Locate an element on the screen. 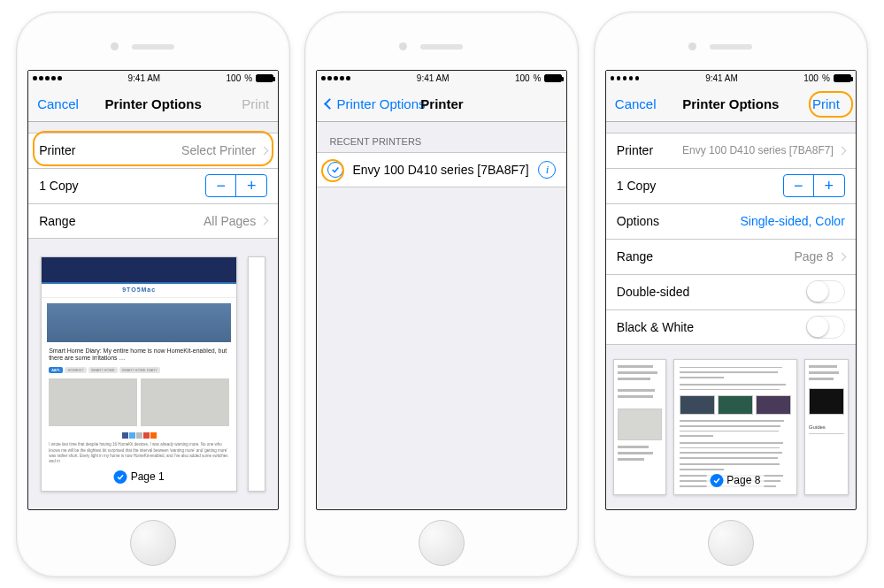 Image resolution: width=884 pixels, height=588 pixels. options-row: Options Single-sided, Color is located at coordinates (731, 221).